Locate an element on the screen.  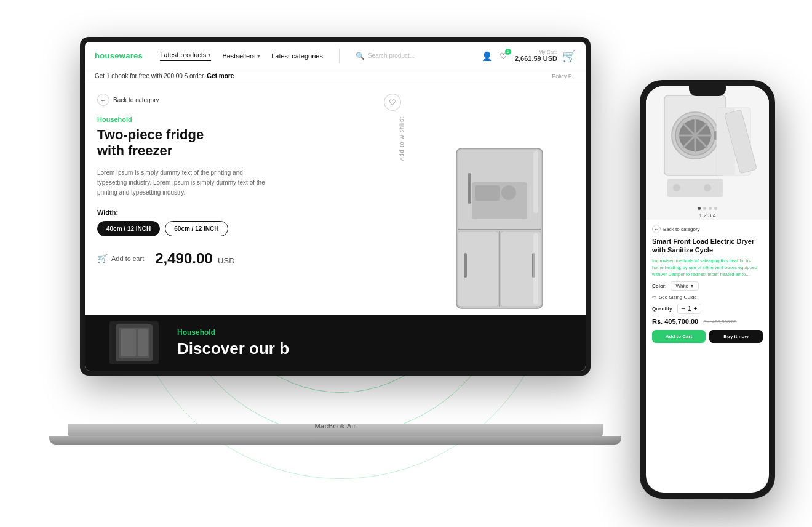
quantity-increase: + is located at coordinates (696, 309).